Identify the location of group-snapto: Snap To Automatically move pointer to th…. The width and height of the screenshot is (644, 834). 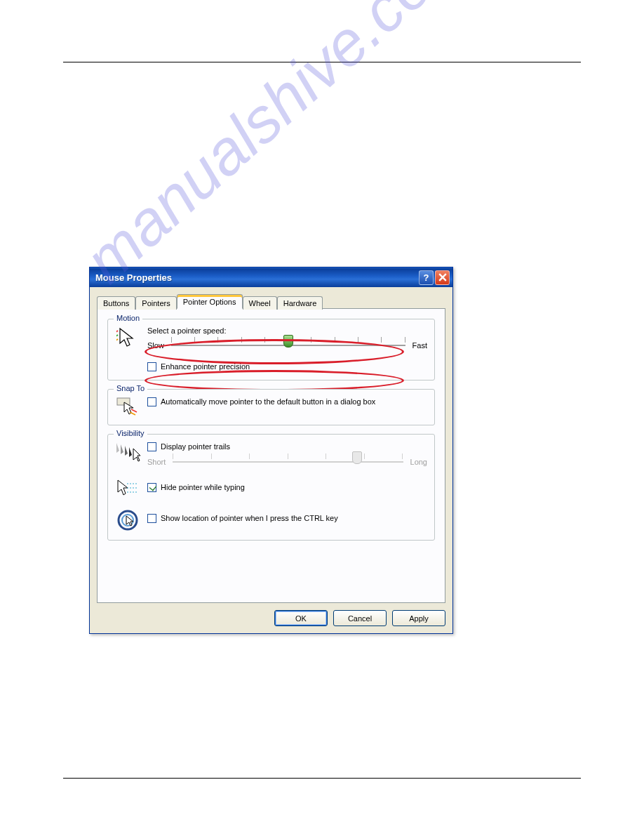
(271, 407).